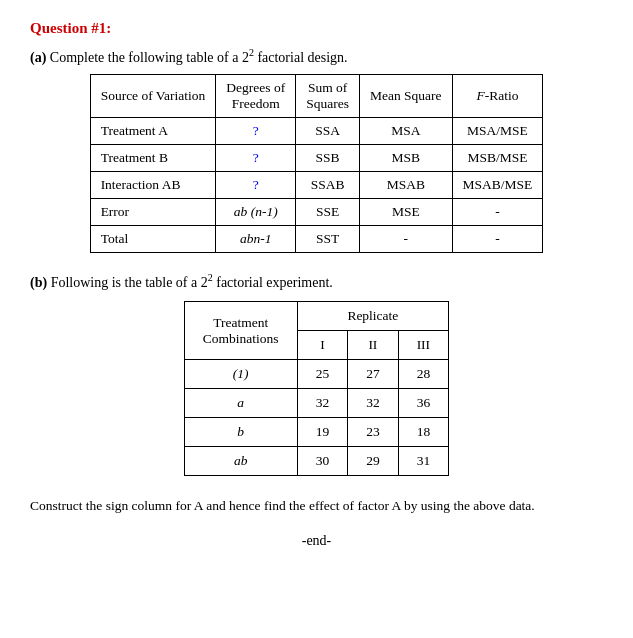  What do you see at coordinates (424, 346) in the screenshot?
I see `rep-col-III: III` at bounding box center [424, 346].